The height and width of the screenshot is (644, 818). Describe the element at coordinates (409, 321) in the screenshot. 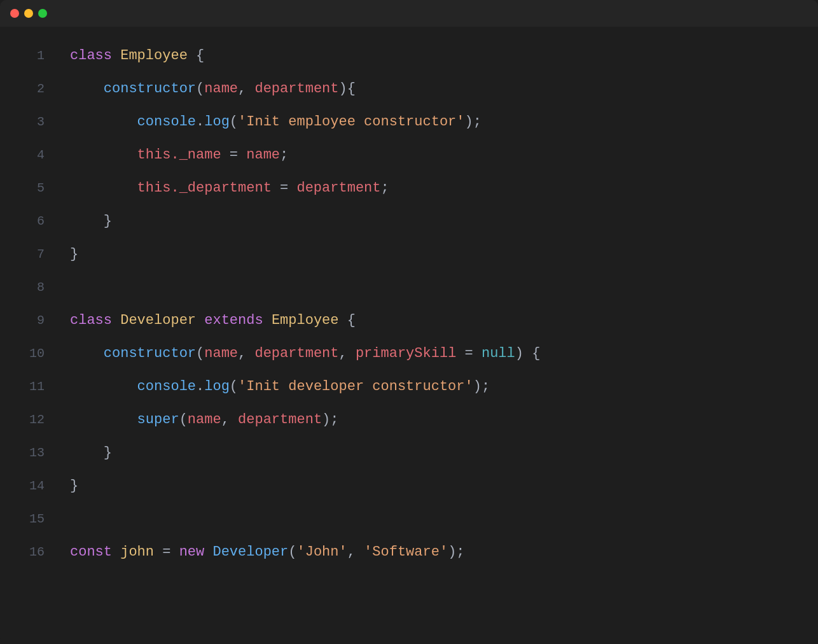

I see `code-line: 9class Developer extends Employee {` at that location.